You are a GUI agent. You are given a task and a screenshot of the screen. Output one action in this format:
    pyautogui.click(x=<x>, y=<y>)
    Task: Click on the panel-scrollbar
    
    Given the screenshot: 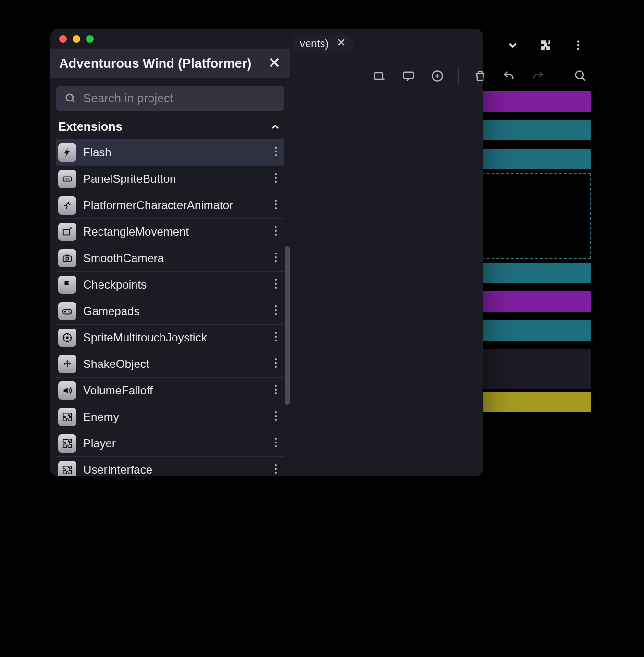 What is the action you would take?
    pyautogui.click(x=287, y=326)
    